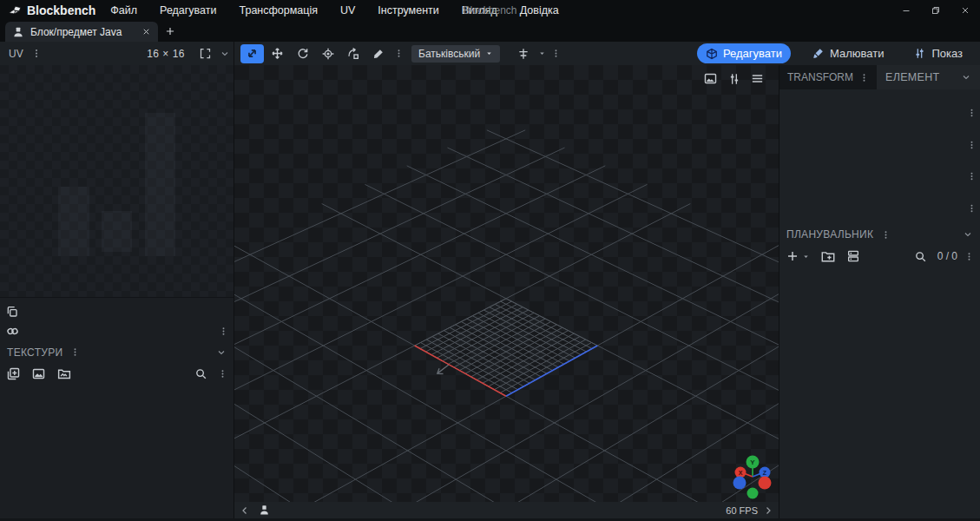 This screenshot has width=980, height=521. What do you see at coordinates (187, 10) in the screenshot?
I see `menu-edit: Редагувати` at bounding box center [187, 10].